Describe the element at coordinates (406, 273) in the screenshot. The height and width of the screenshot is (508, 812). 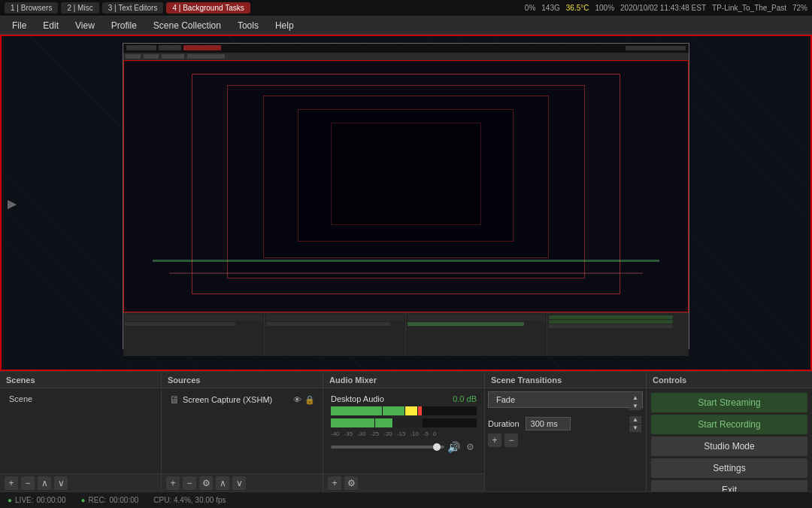
I see `mini-timeline-bar2` at that location.